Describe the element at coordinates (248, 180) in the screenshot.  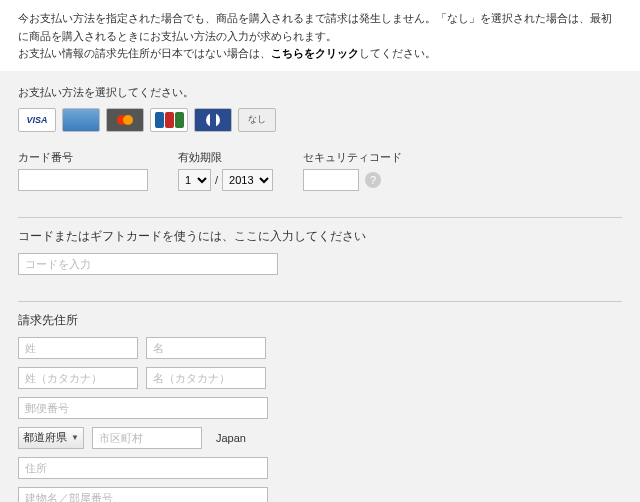
I see `expiry-year-select: 2013` at that location.